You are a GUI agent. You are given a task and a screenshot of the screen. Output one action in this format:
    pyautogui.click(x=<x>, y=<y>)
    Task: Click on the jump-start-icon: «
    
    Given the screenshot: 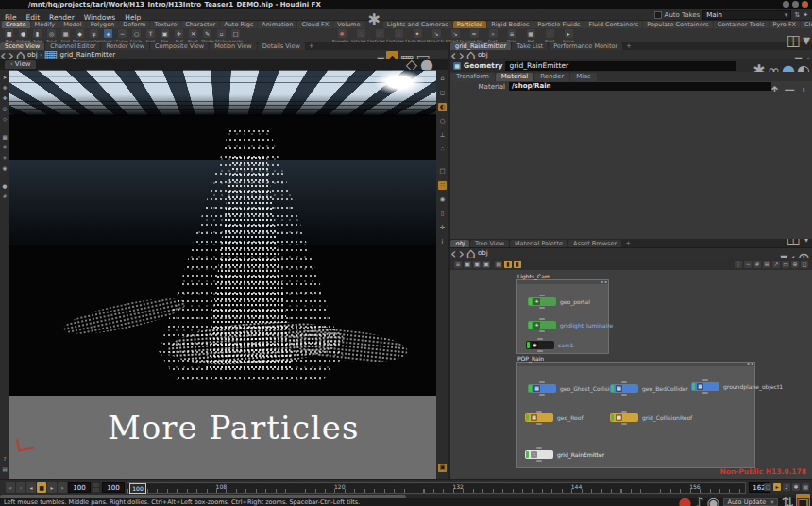 What is the action you would take?
    pyautogui.click(x=10, y=487)
    